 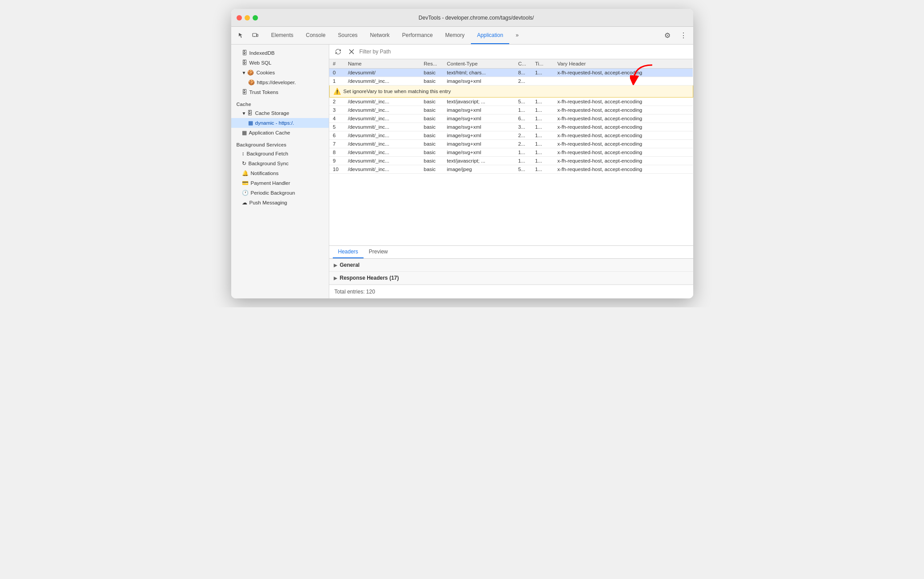 What do you see at coordinates (511, 152) in the screenshot?
I see `cache-table-container: # Name Res... Content-Type C... Ti... Va…` at bounding box center [511, 152].